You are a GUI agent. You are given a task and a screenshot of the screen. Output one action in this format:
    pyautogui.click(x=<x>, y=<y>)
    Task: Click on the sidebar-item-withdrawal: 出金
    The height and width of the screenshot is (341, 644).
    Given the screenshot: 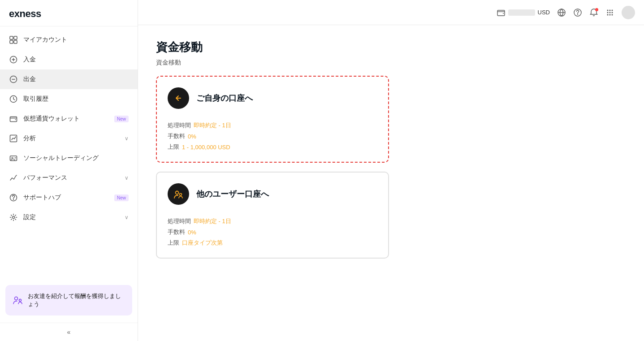 What is the action you would take?
    pyautogui.click(x=69, y=79)
    